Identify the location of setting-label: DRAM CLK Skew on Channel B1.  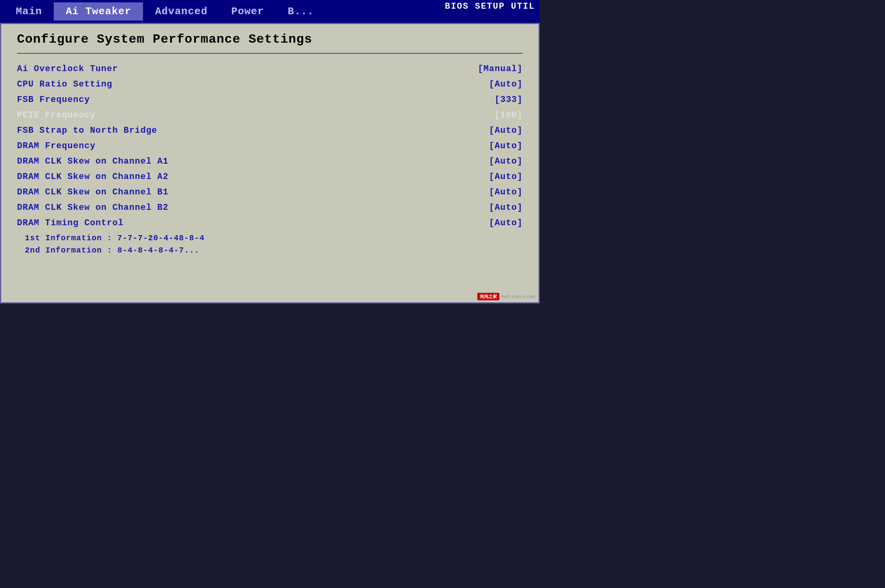
(92, 192).